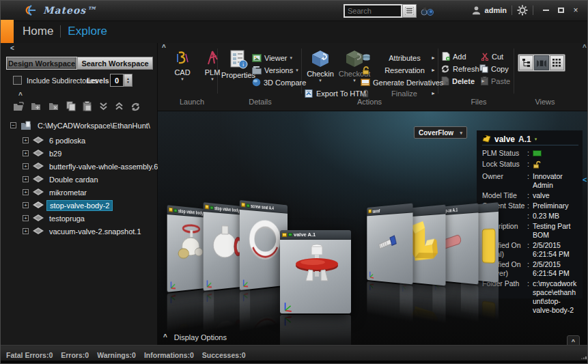 This screenshot has width=588, height=364. Describe the element at coordinates (44, 153) in the screenshot. I see `tree-item: + b29` at that location.